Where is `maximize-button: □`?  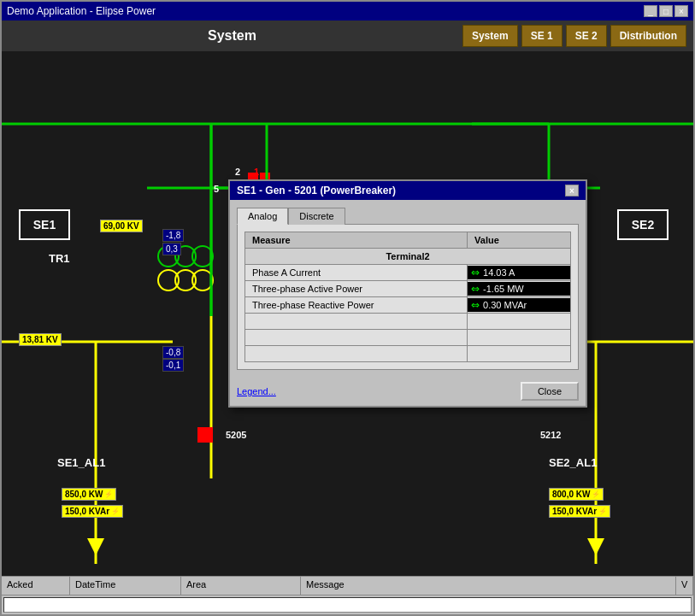 maximize-button: □ is located at coordinates (666, 11).